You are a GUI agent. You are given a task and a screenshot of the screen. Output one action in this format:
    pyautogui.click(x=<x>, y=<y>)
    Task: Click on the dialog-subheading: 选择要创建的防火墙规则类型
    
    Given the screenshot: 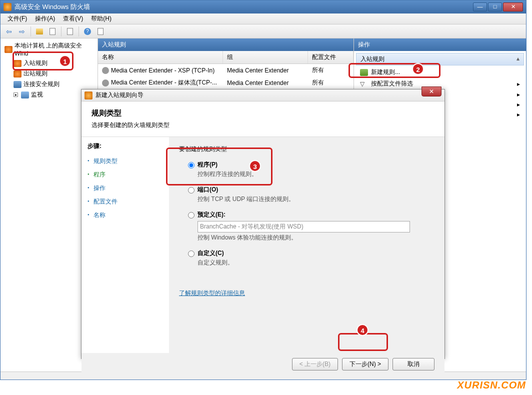 What is the action you would take?
    pyautogui.click(x=263, y=125)
    